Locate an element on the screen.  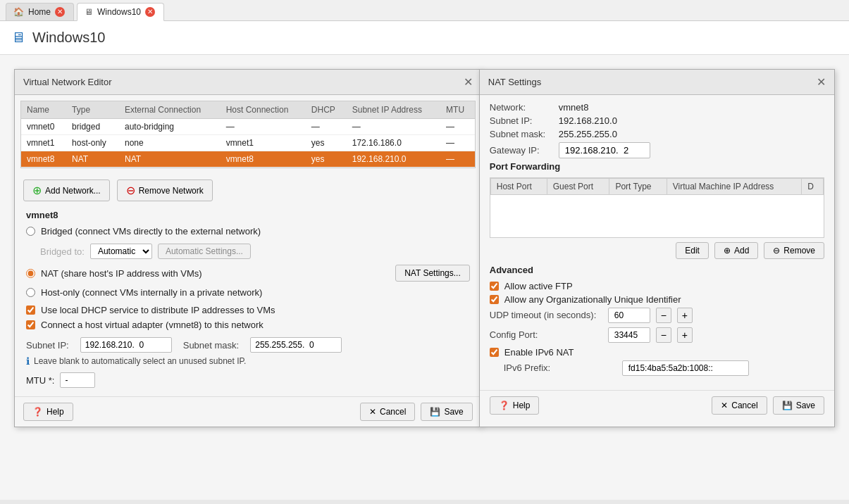
nat-subnet-ip-value: 192.168.210.0 is located at coordinates (588, 121).